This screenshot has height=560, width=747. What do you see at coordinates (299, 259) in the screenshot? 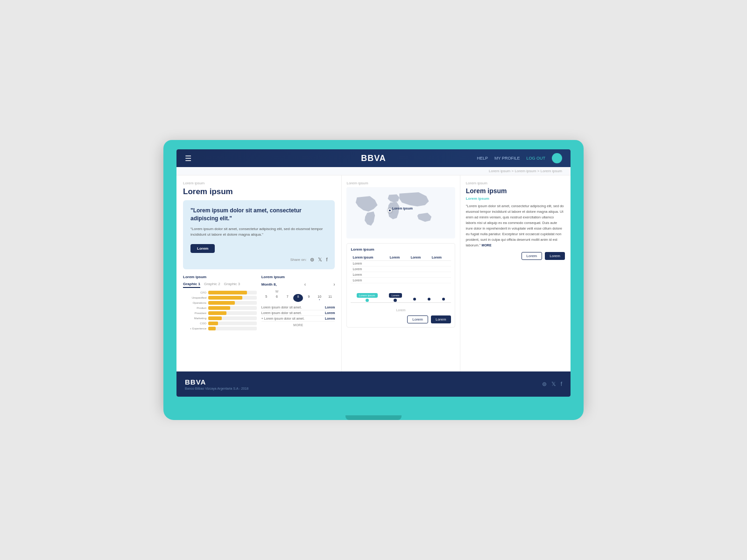
I see `share-label: Share on:` at bounding box center [299, 259].